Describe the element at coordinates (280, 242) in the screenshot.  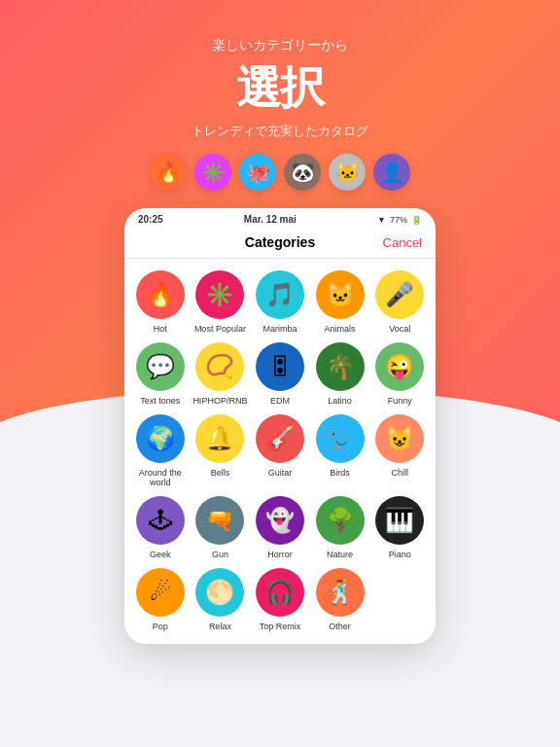
I see `categories-title: Categories` at that location.